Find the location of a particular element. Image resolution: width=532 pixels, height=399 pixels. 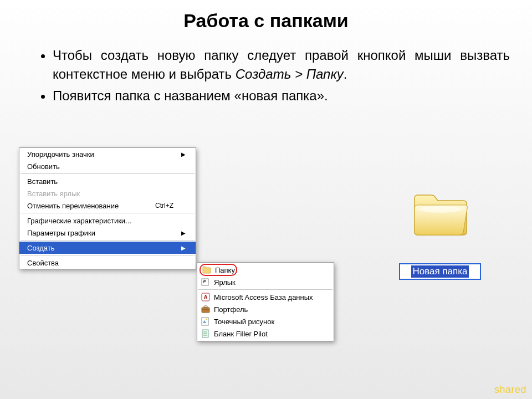

create-submenu: ПапкуЯрлыкAMicrosoft Access База данныхП… is located at coordinates (265, 301).